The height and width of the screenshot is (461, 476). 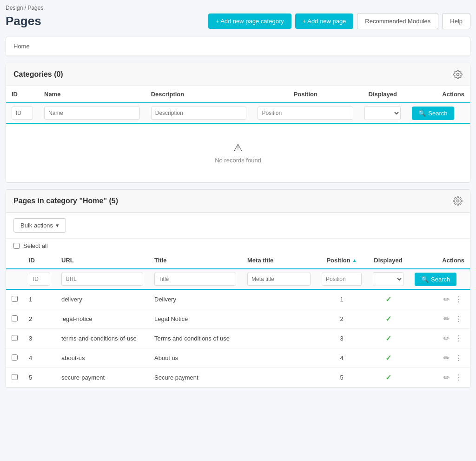 What do you see at coordinates (195, 279) in the screenshot?
I see `pages-title-input` at bounding box center [195, 279].